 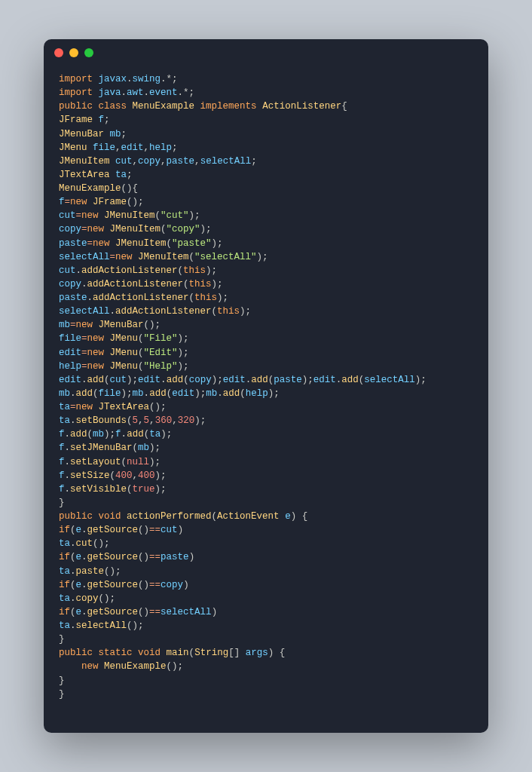 What do you see at coordinates (266, 53) in the screenshot?
I see `window-titlebar` at bounding box center [266, 53].